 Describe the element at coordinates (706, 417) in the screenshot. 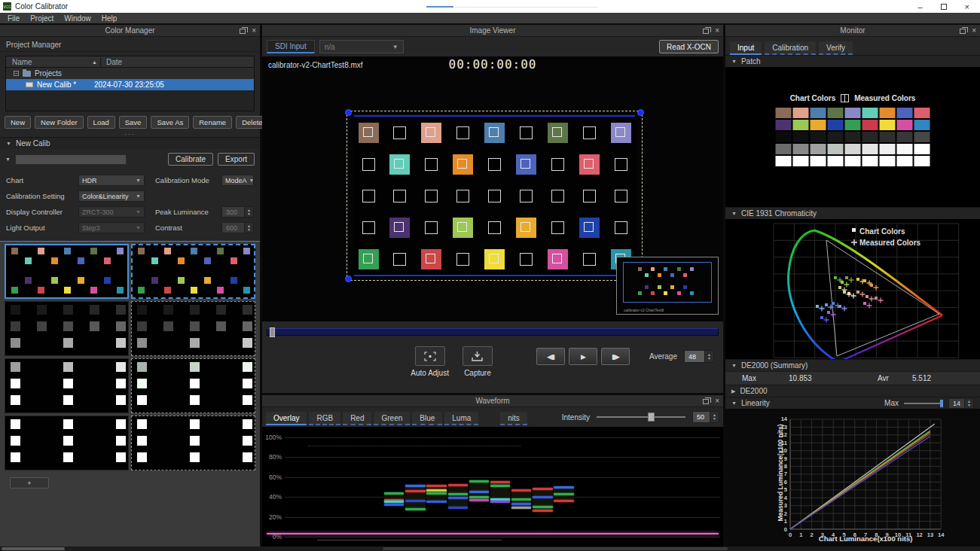

I see `intensity-stepper: 50▲▼` at that location.